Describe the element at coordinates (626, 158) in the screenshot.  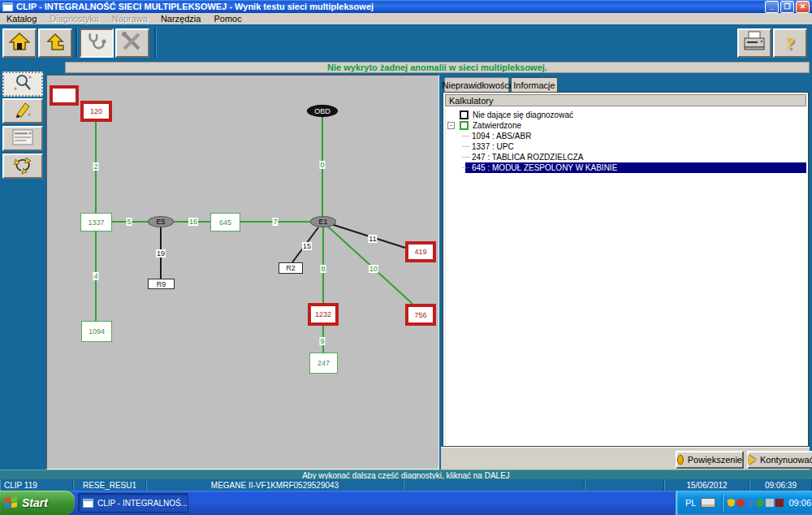
I see `tree-item: 247 : TABLICA ROZDZIELCZA` at that location.